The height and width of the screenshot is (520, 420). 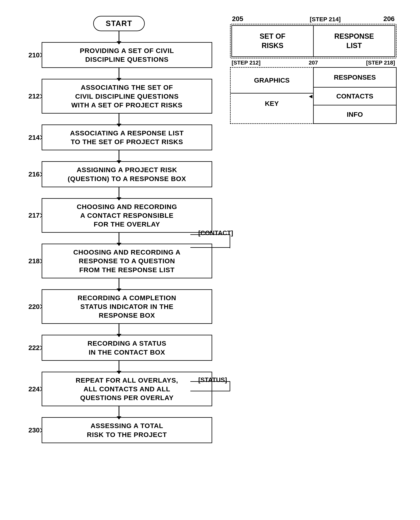 I want to click on step-222-box: RECORDING A STATUS IN THE CONTACT BOX, so click(x=127, y=348).